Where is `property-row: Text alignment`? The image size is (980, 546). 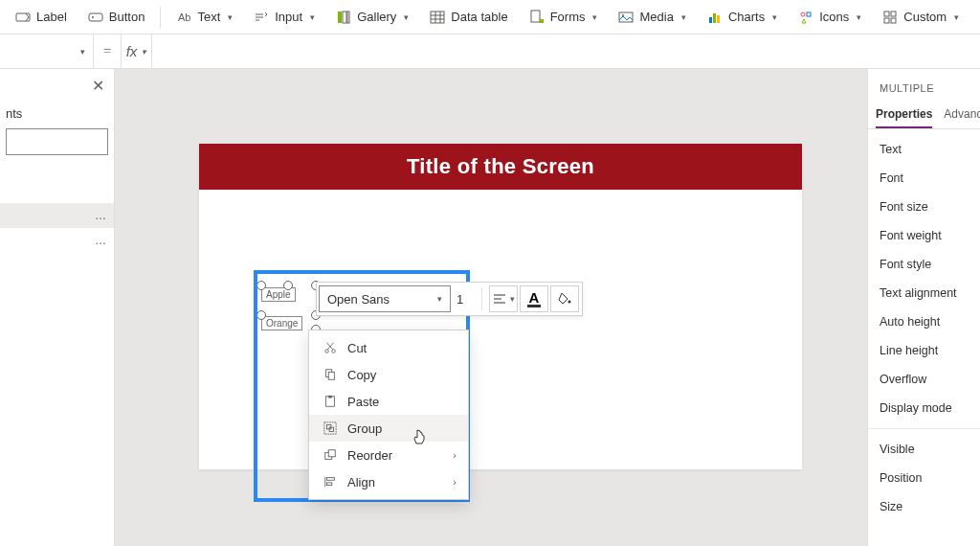 property-row: Text alignment is located at coordinates (924, 293).